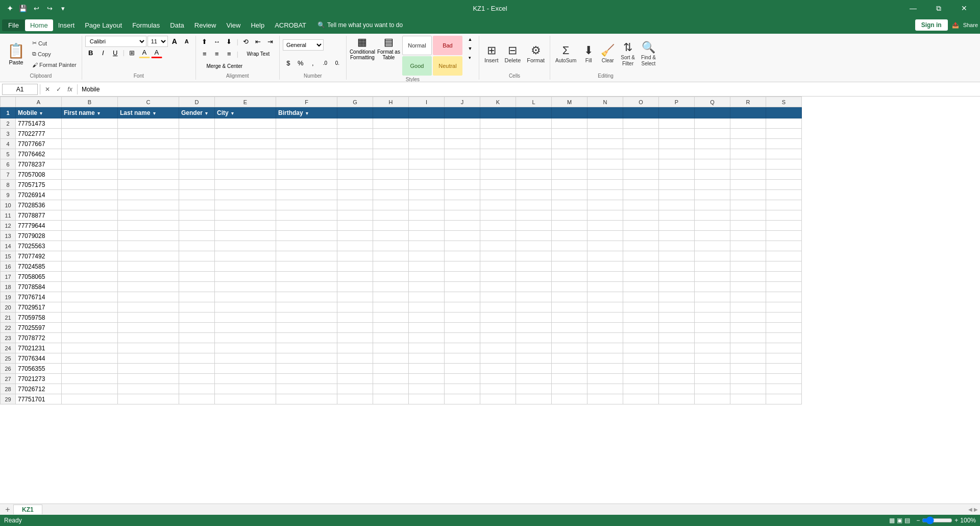  What do you see at coordinates (39, 205) in the screenshot?
I see `cell-A10: 77028536` at bounding box center [39, 205].